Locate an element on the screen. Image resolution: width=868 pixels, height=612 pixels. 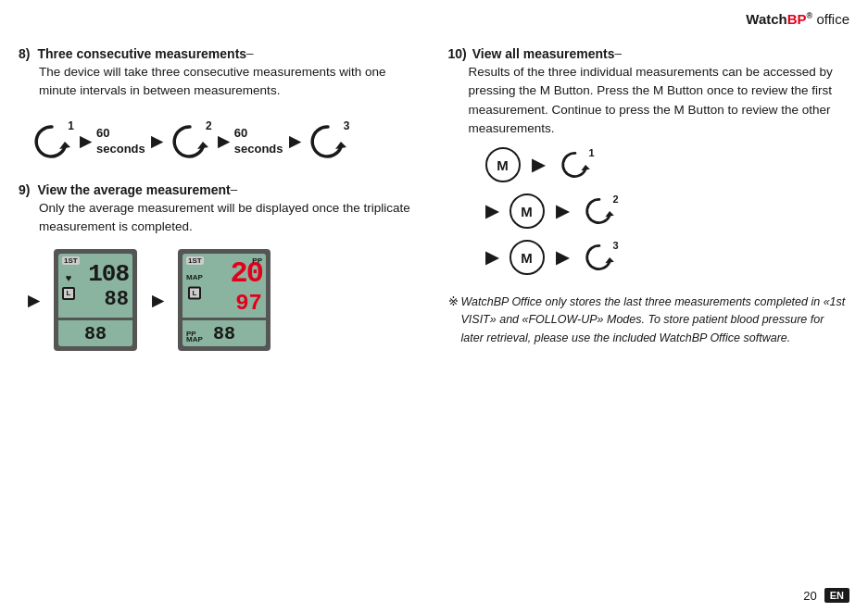
m-button-3: M is located at coordinates (527, 257).